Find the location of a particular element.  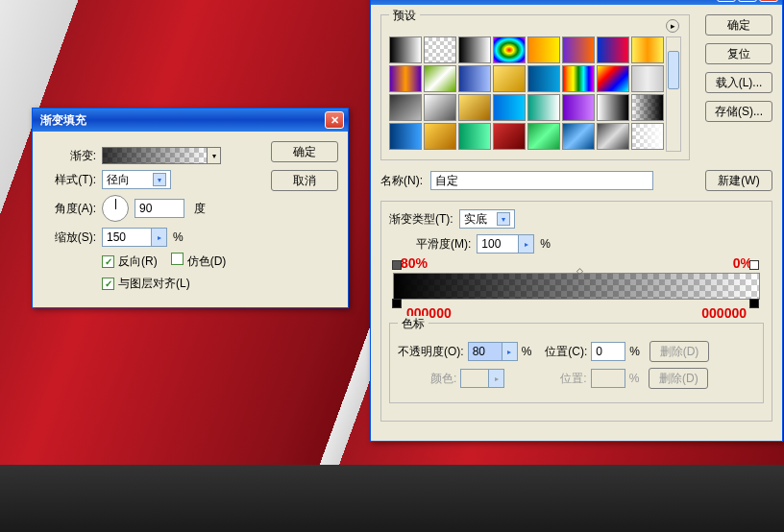

gradient-preview is located at coordinates (155, 156).